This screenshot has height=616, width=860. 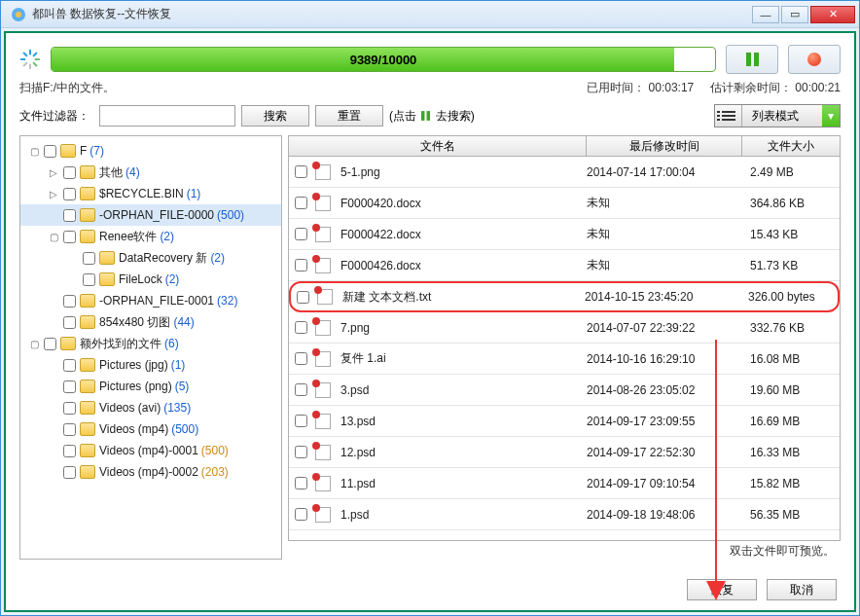 I want to click on tree-node: Videos (mp4)-0001 (500), so click(x=151, y=451).